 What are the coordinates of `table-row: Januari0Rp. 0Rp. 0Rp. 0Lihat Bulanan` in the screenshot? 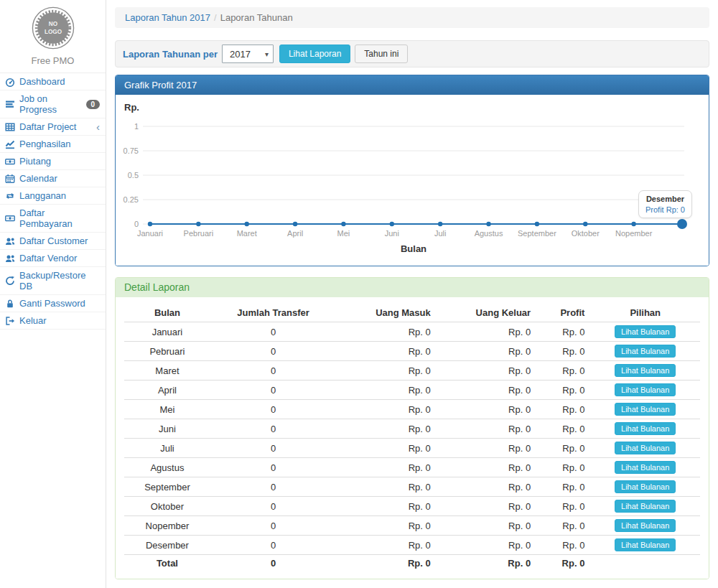 It's located at (412, 332).